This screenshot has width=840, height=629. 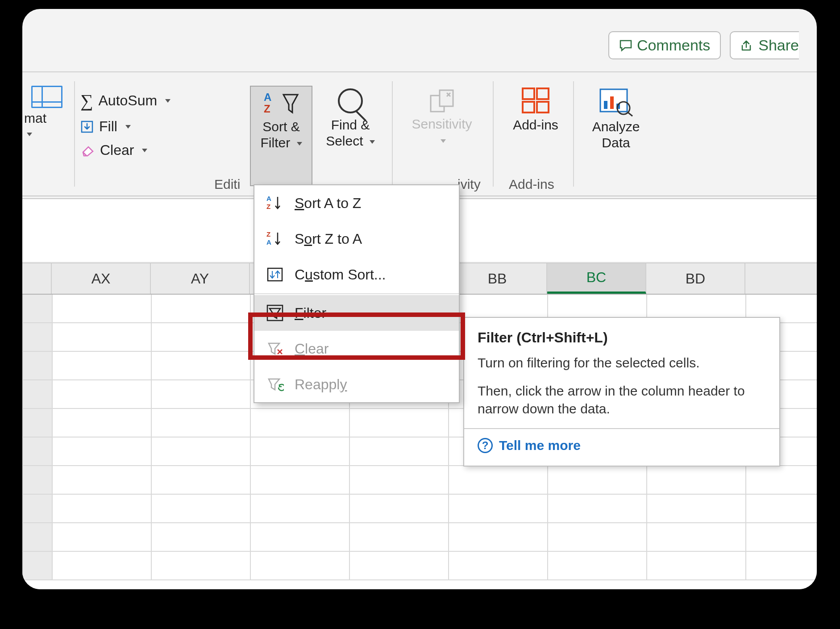 What do you see at coordinates (357, 294) in the screenshot?
I see `sort-filter-dropdown: A Z Sort A to Z Z A Sort Z to A` at bounding box center [357, 294].